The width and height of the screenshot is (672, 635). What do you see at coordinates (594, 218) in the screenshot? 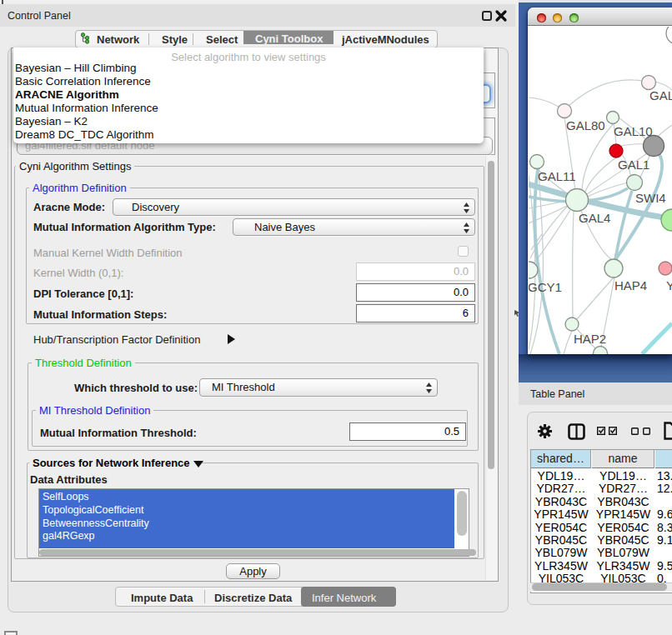
I see `svg-text: GAL4` at bounding box center [594, 218].